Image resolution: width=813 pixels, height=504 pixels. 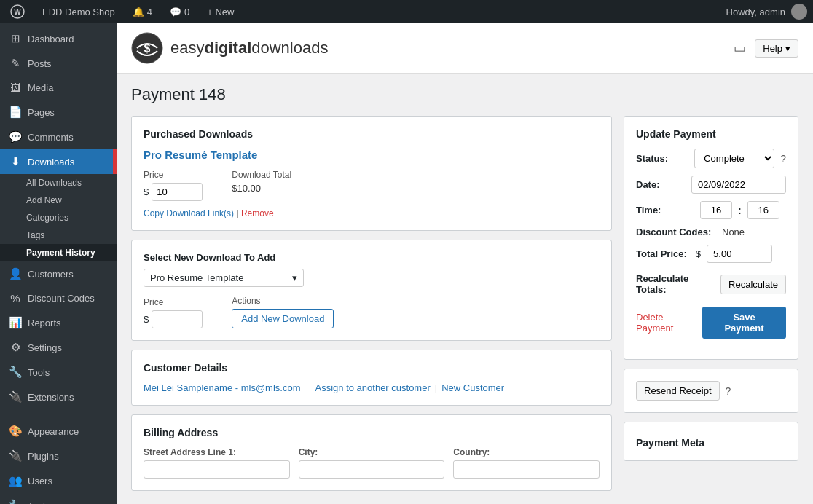 What do you see at coordinates (711, 232) in the screenshot?
I see `discount-codes-row: Discount Codes: None` at bounding box center [711, 232].